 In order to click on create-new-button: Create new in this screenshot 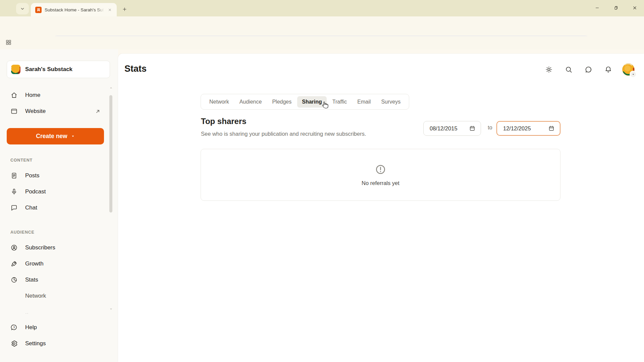, I will do `click(55, 136)`.